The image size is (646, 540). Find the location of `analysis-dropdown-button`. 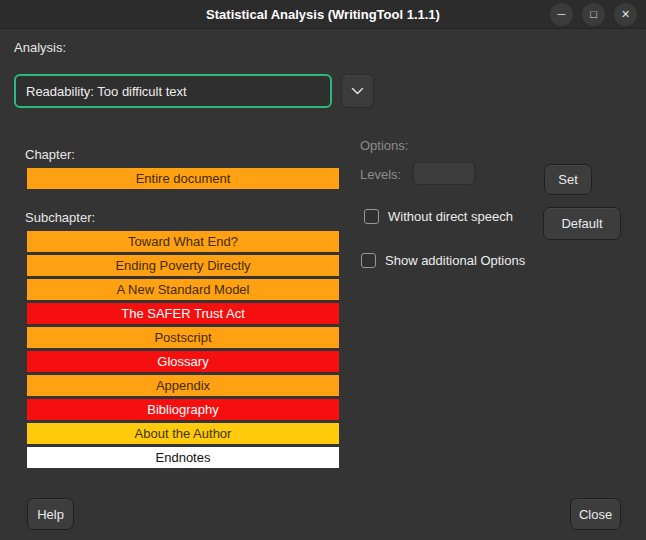

analysis-dropdown-button is located at coordinates (358, 91).